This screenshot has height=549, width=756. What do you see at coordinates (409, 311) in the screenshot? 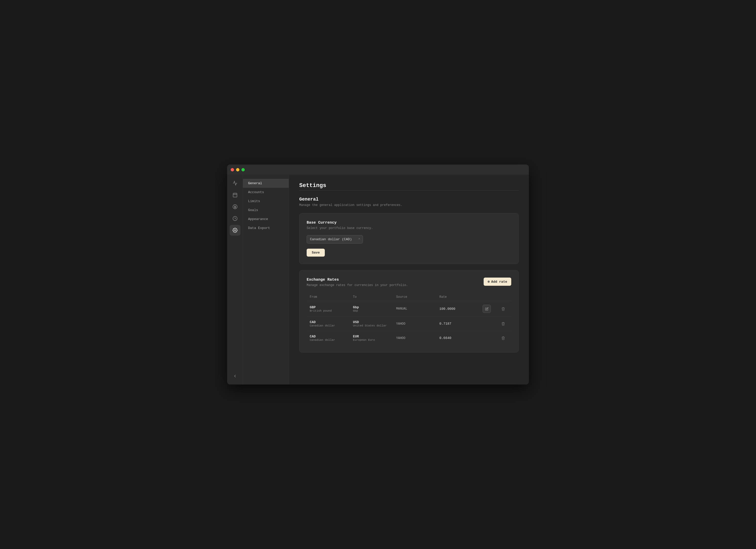
I see `exchange-rates-card: Exchange Rates Manage exchange rates for…` at bounding box center [409, 311].